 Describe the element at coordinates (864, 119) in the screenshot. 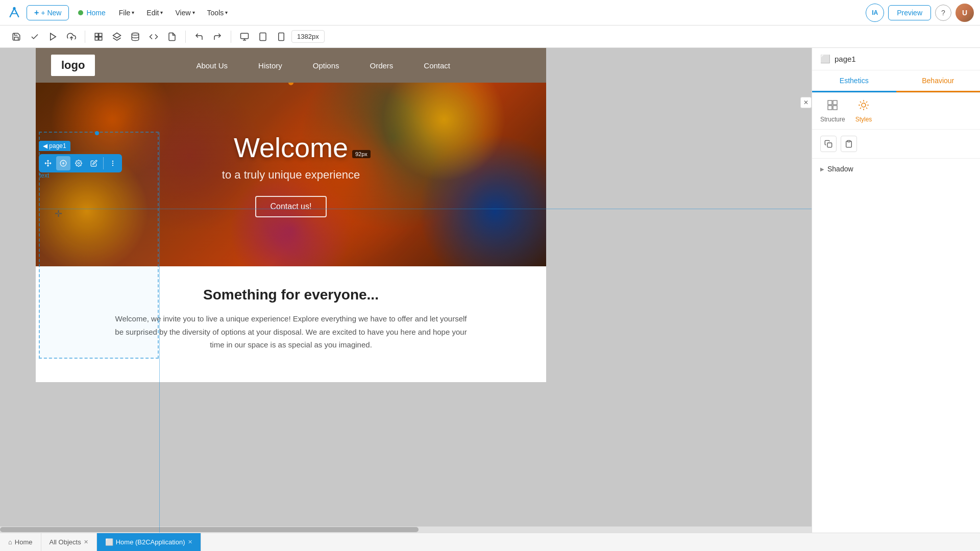

I see `styles-label: Styles` at that location.